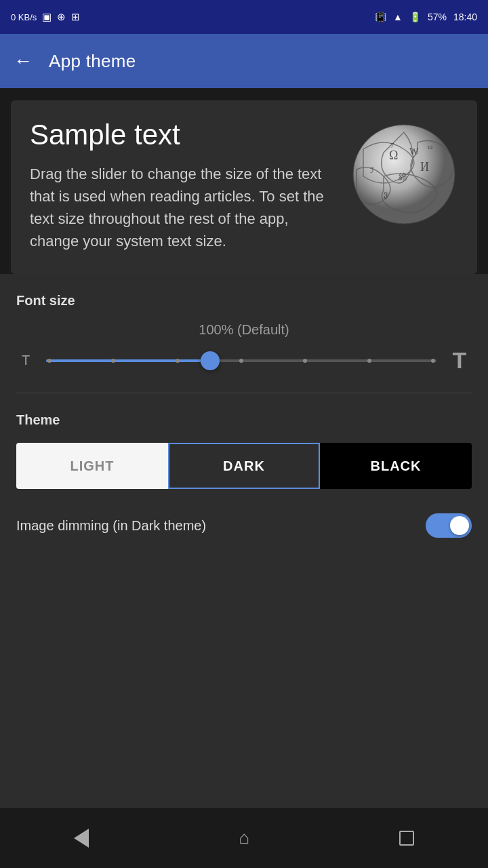 The image size is (488, 868). Describe the element at coordinates (92, 61) in the screenshot. I see `page-title: App theme` at that location.